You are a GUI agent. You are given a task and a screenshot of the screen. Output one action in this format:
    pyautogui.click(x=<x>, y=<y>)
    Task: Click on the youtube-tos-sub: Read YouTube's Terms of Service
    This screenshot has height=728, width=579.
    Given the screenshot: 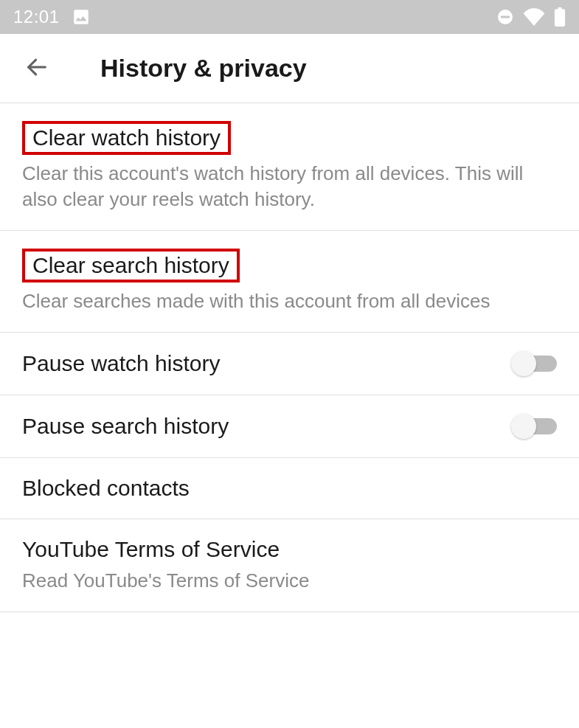 What is the action you would take?
    pyautogui.click(x=289, y=581)
    